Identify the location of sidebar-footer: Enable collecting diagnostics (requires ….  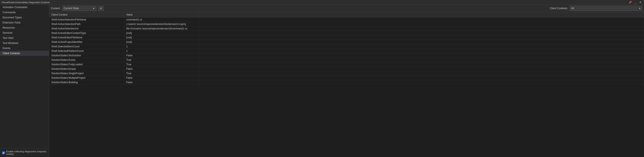
(24, 153).